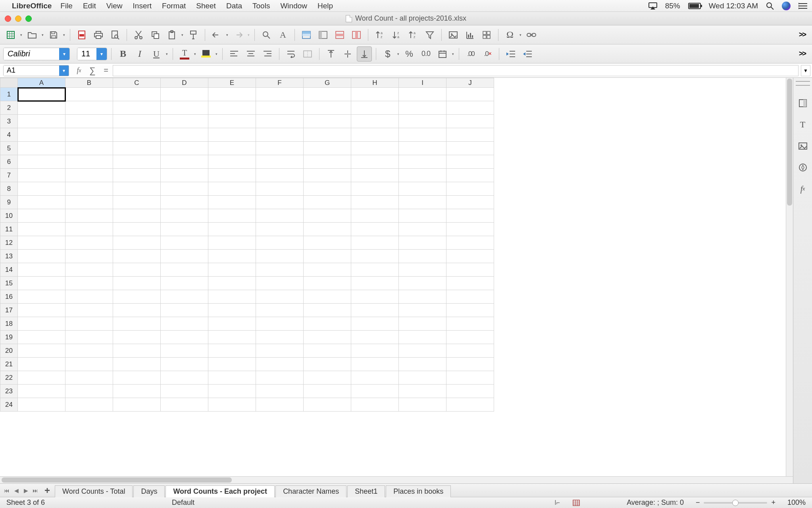 The image size is (812, 508). I want to click on spellcheck-button: A, so click(283, 35).